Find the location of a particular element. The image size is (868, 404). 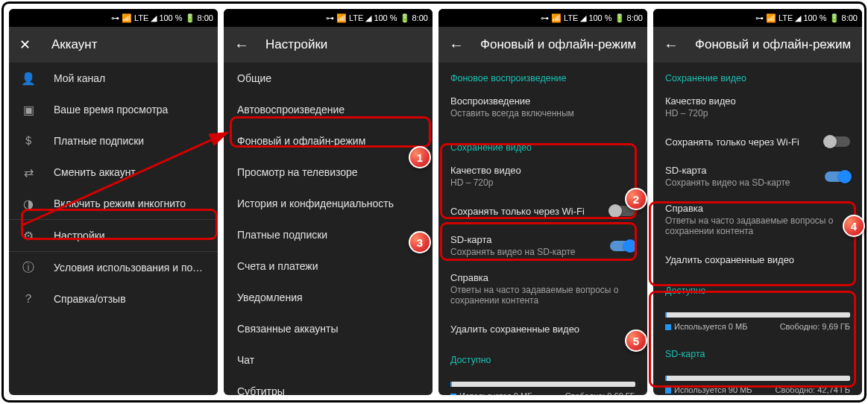

paid-subs-icon: ＄ is located at coordinates (28, 141).